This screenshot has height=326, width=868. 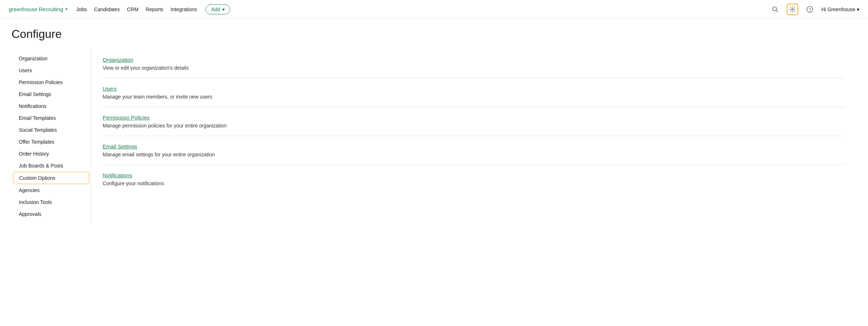 I want to click on section-item: OrganizationView or edit your organizati…, so click(x=474, y=64).